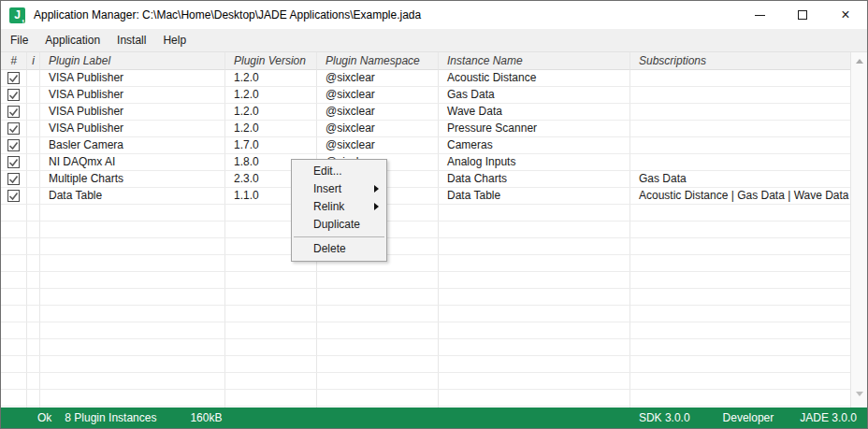 This screenshot has width=868, height=429. Describe the element at coordinates (860, 62) in the screenshot. I see `scrollbar-up-icon` at that location.